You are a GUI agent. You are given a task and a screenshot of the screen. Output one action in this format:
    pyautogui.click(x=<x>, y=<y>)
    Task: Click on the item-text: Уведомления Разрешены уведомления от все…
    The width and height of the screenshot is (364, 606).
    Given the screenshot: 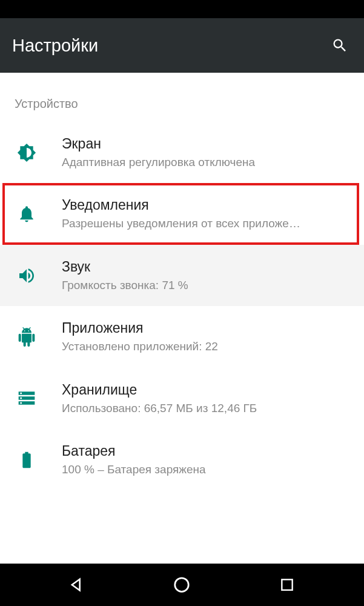 What is the action you would take?
    pyautogui.click(x=202, y=213)
    